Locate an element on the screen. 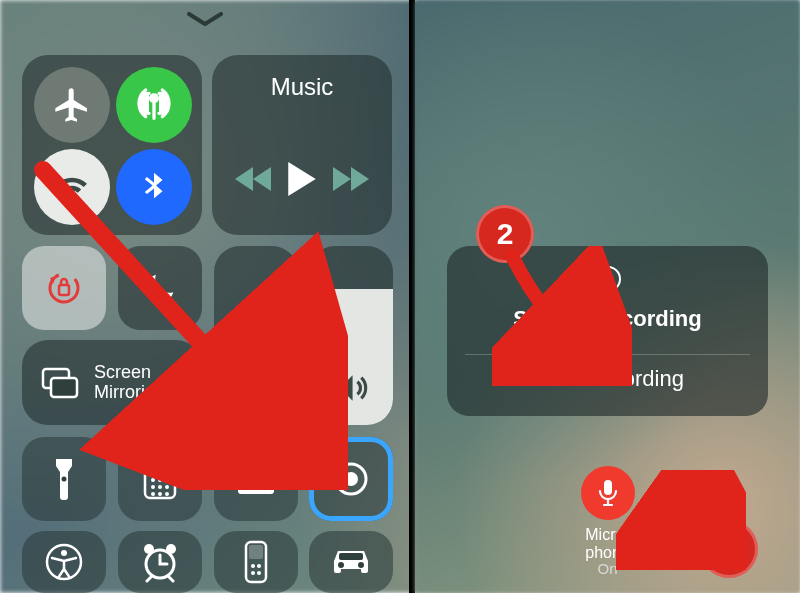  flashlight-button is located at coordinates (64, 479).